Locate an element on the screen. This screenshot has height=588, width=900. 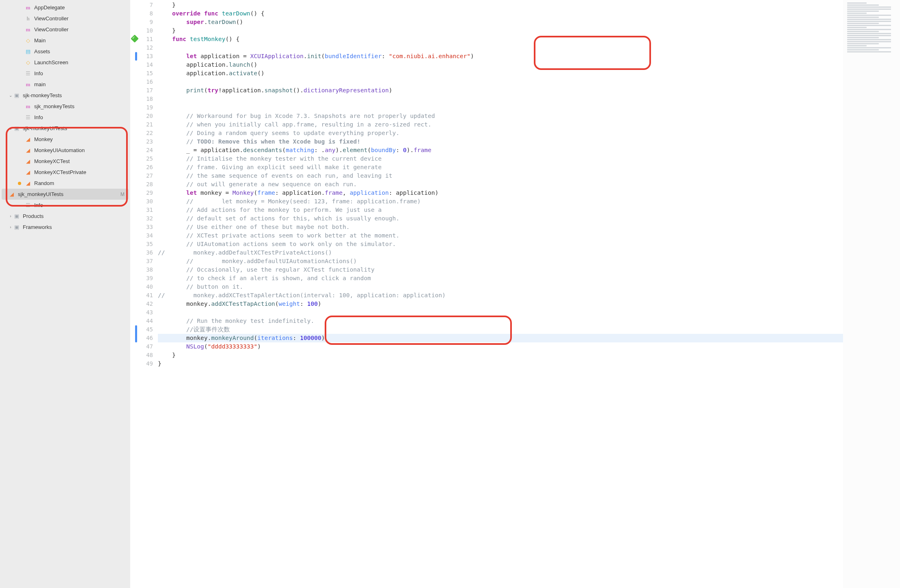
code-line-37: // monkey.addDefaultUIAutomationActions(… is located at coordinates (500, 261).